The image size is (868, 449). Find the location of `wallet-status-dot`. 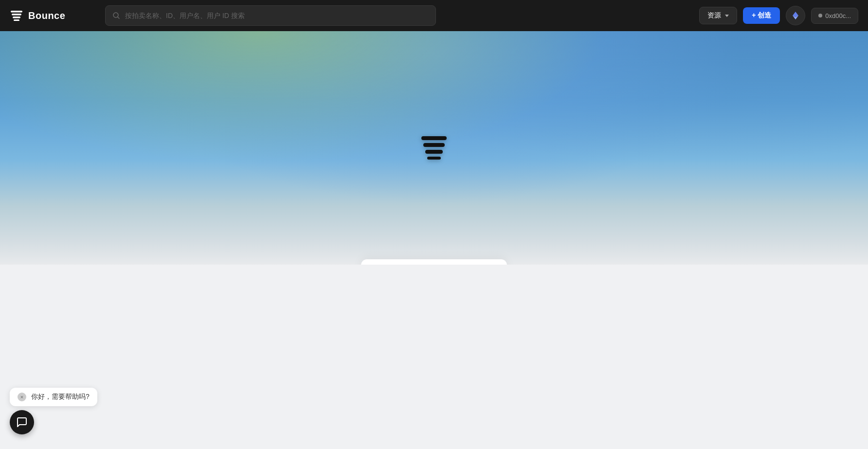

wallet-status-dot is located at coordinates (820, 16).